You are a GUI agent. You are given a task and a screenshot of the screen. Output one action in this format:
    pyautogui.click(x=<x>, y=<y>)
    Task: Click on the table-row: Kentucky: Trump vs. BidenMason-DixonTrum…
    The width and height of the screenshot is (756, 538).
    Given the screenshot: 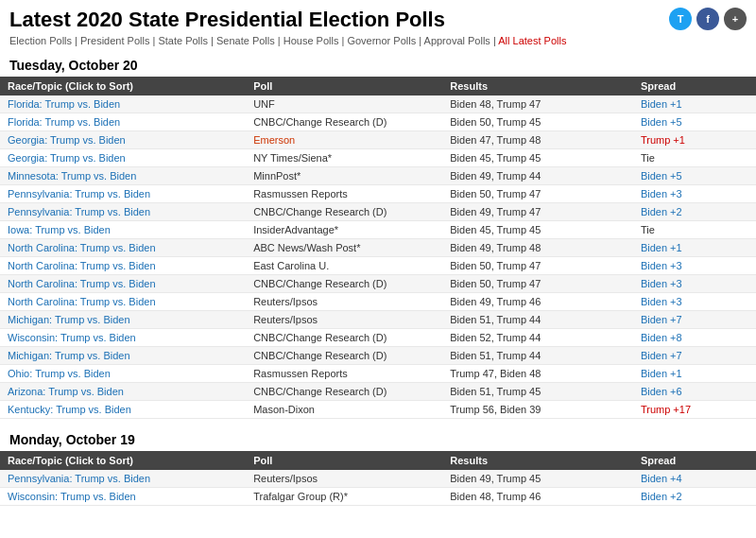 What is the action you would take?
    pyautogui.click(x=378, y=410)
    